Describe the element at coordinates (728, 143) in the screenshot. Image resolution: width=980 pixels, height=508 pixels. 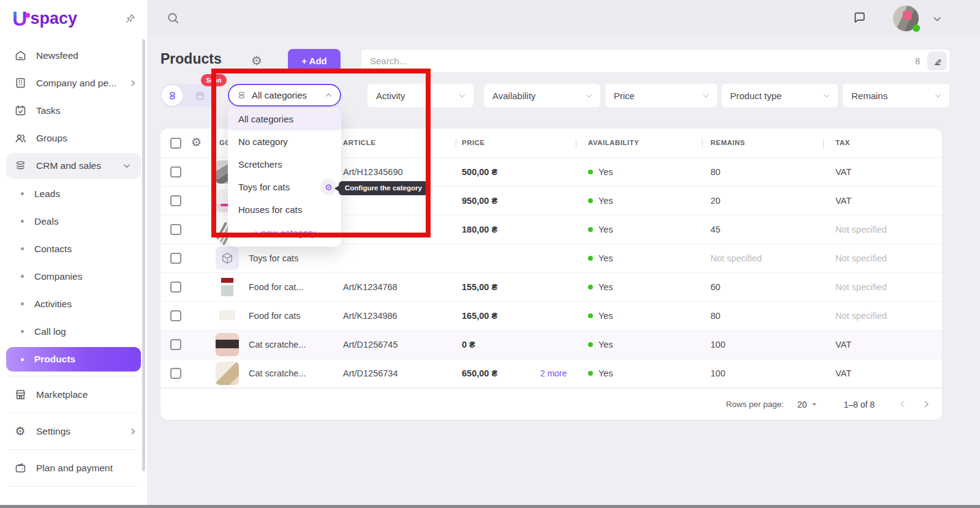
I see `col-remains: REMAINS` at that location.